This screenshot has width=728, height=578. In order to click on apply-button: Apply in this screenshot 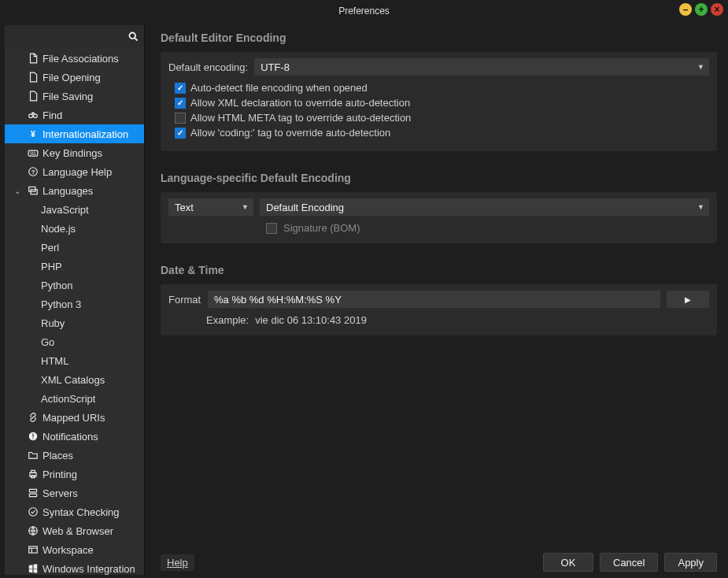, I will do `click(691, 562)`.